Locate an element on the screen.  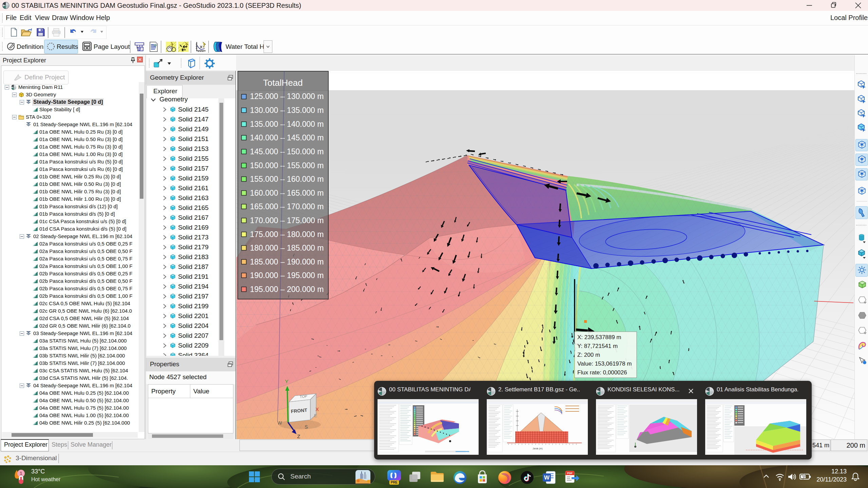
svg-text: 145.000 – 150.000 m is located at coordinates (287, 152).